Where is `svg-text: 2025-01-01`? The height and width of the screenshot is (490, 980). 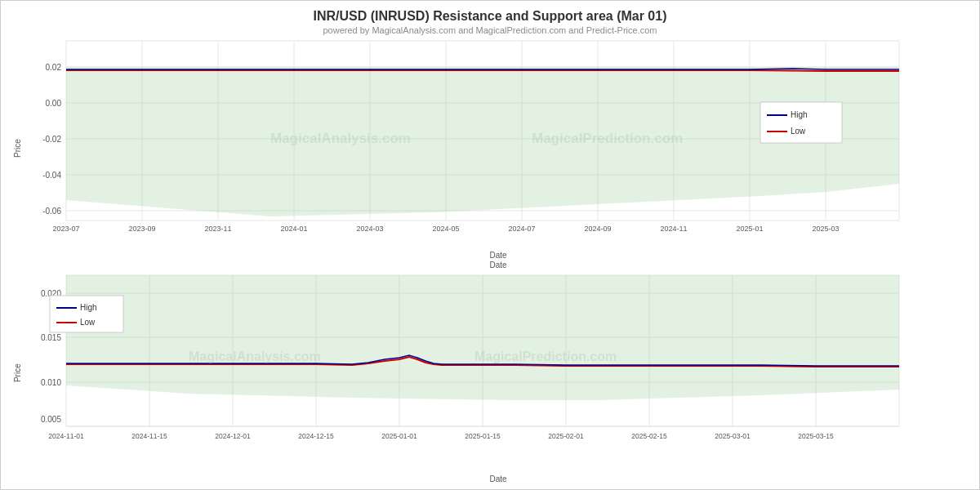
svg-text: 2025-01-01 is located at coordinates (399, 436).